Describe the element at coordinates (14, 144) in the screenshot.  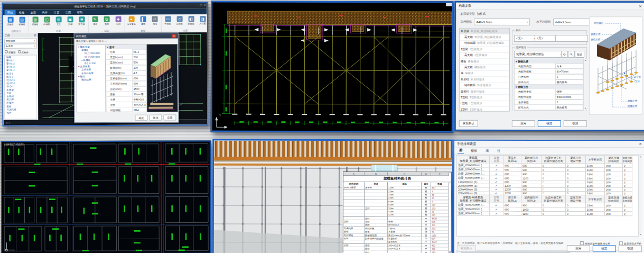
I see `viewport-label: [-][俯视][二维线框]` at that location.